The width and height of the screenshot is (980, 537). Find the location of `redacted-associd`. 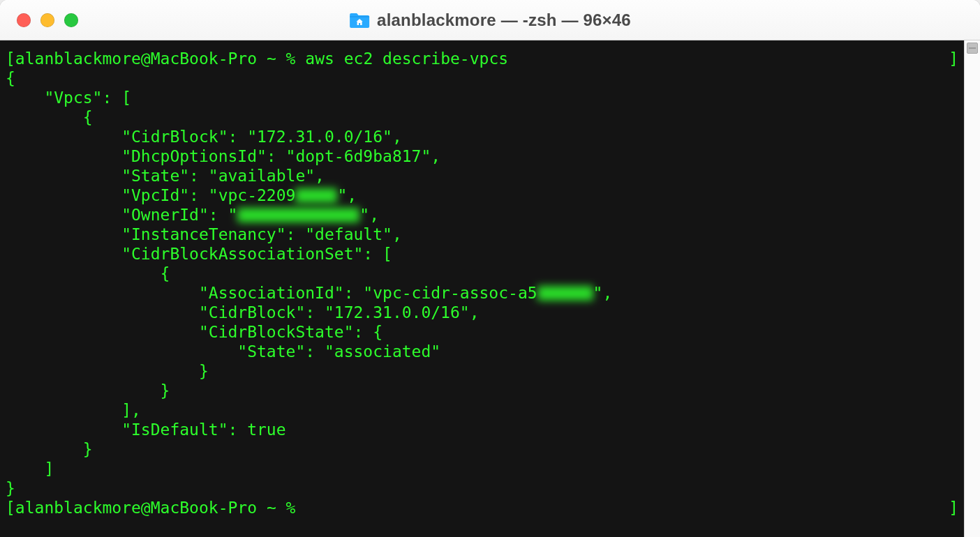

redacted-associd is located at coordinates (565, 293).